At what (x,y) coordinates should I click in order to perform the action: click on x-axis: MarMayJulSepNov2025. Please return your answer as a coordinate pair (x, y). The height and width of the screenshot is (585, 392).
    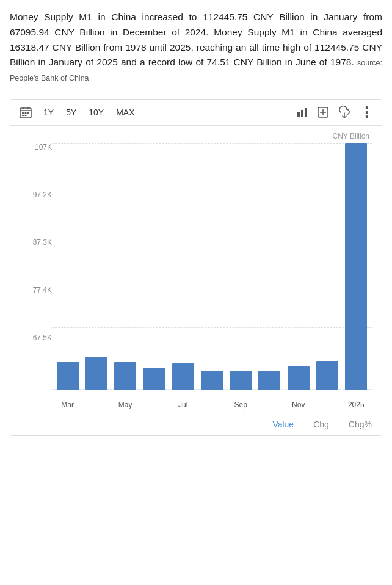
    Looking at the image, I should click on (212, 401).